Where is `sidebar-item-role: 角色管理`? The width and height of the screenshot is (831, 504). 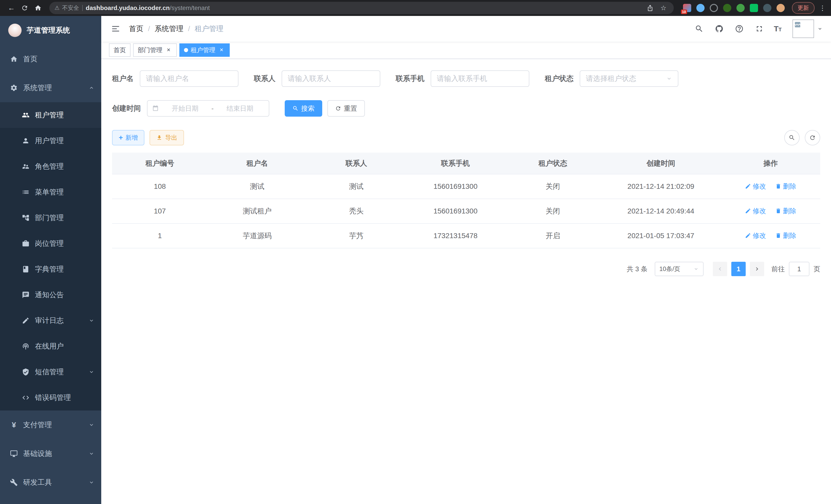
sidebar-item-role: 角色管理 is located at coordinates (51, 167).